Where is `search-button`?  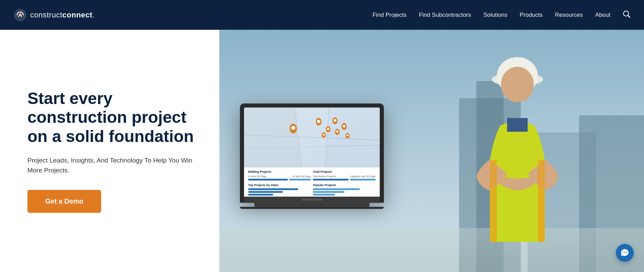 search-button is located at coordinates (627, 15).